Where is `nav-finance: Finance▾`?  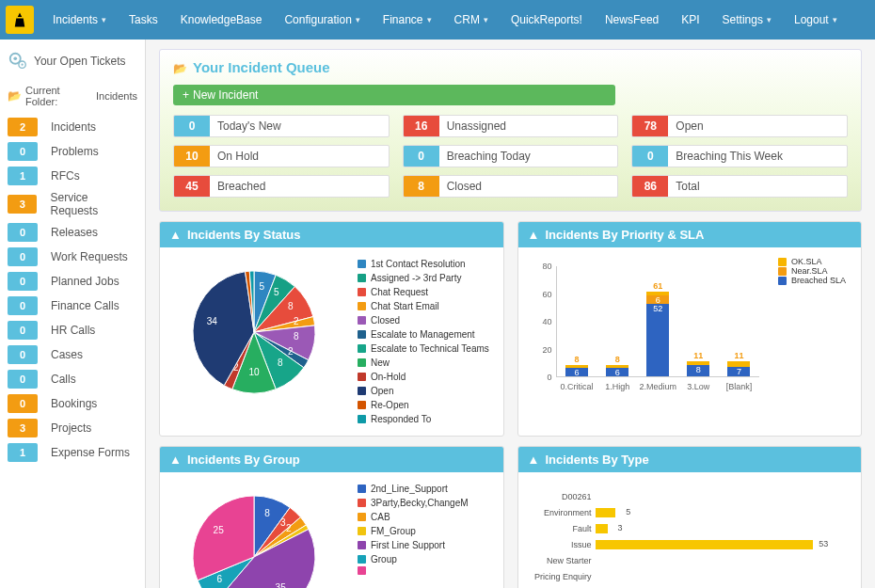
nav-finance: Finance▾ is located at coordinates (407, 20).